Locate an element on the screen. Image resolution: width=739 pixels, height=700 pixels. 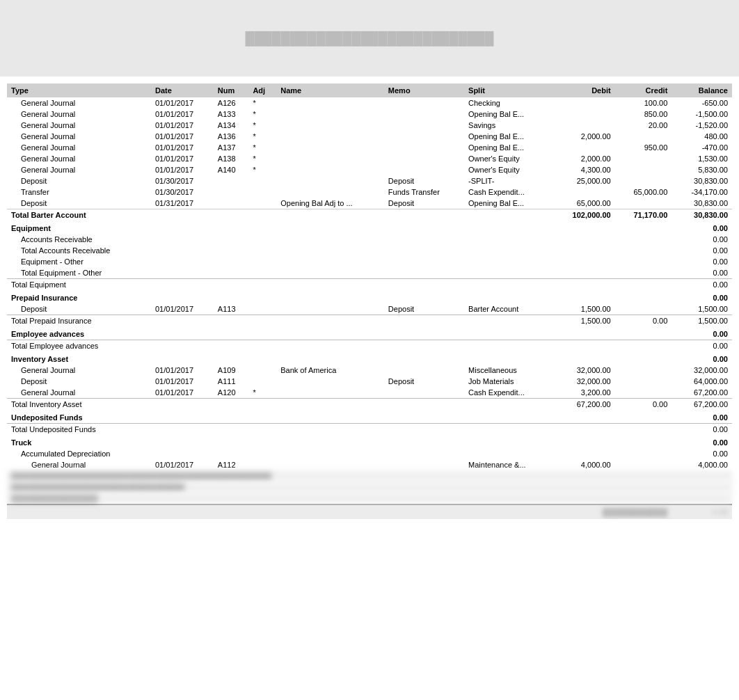
table-row: Deposit01/30/2017Deposit-SPLIT-25,000.00… is located at coordinates (370, 181).